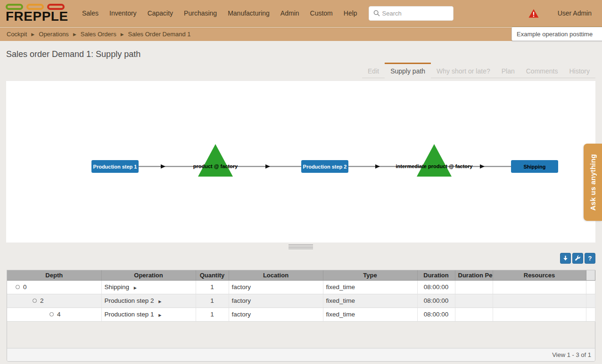  I want to click on operation-link-production-step-2: Production step 2, so click(129, 300).